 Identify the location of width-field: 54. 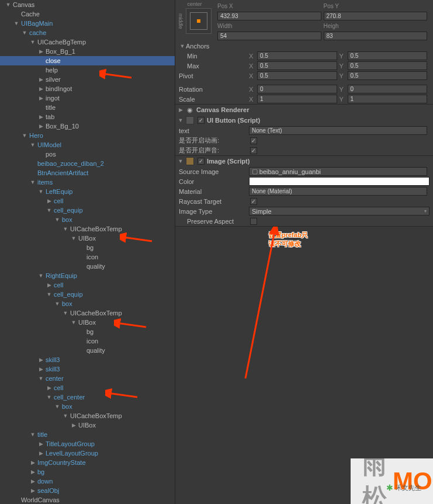
(269, 36).